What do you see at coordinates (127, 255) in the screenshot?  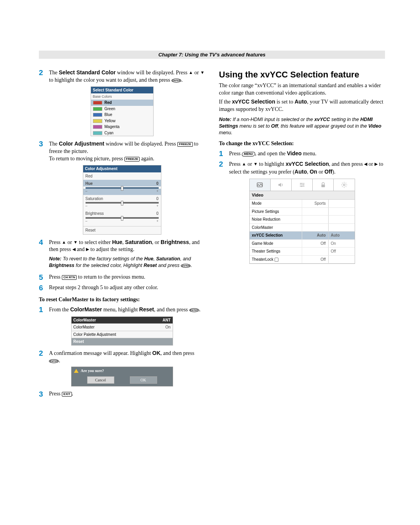 I see `step-body: Press ▲ or ▼ to select either Hue, Satur…` at bounding box center [127, 255].